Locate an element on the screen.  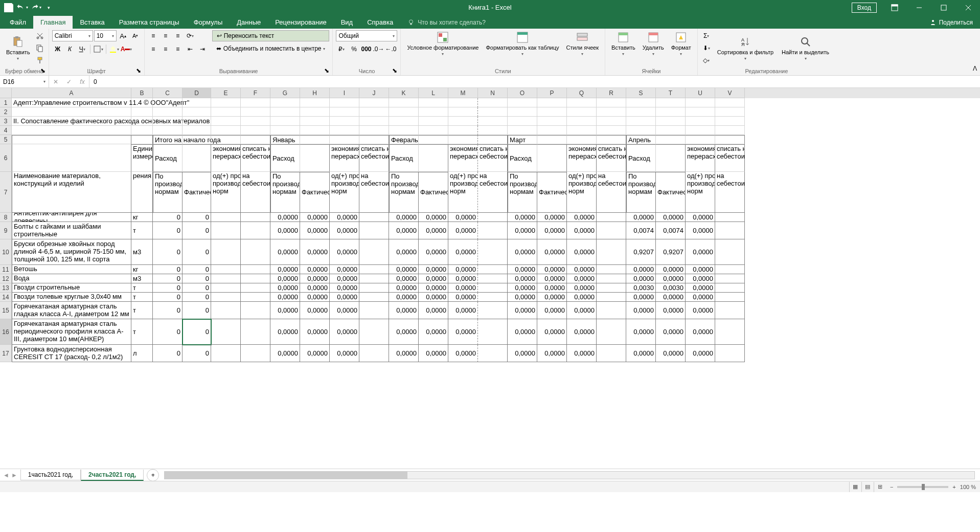
cell-L17: 0,0000 is located at coordinates (434, 353).